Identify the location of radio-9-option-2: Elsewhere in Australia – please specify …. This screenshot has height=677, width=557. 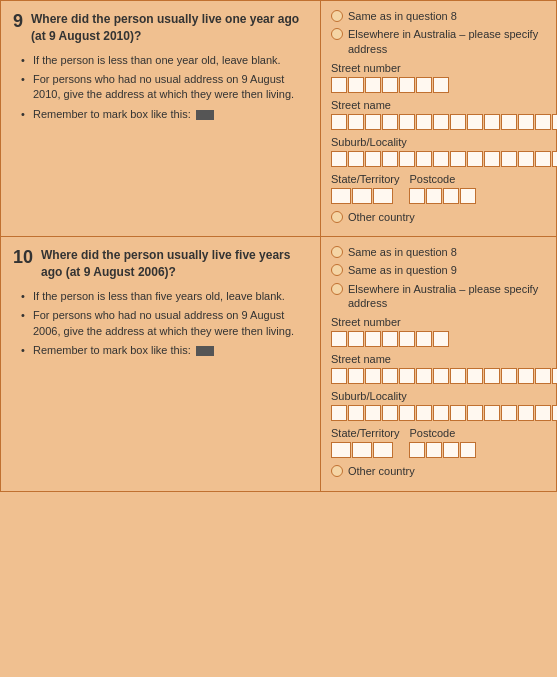
(444, 42).